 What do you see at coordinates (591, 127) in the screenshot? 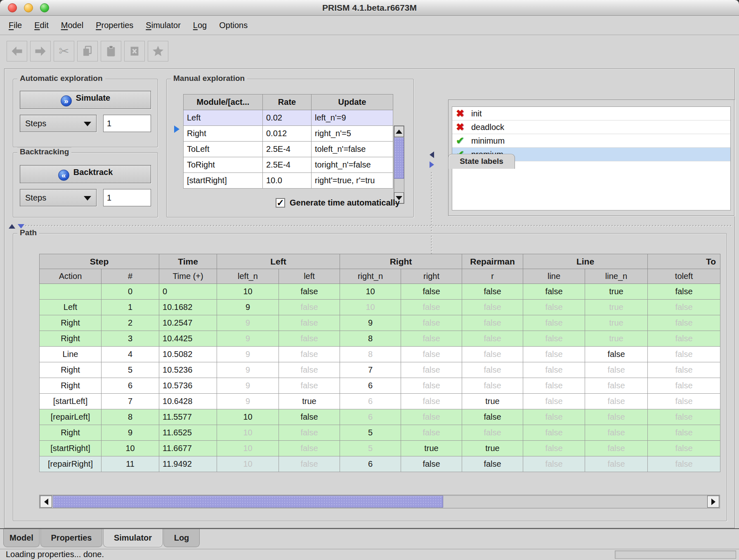
I see `state-label-deadlock: ✖deadlock` at bounding box center [591, 127].